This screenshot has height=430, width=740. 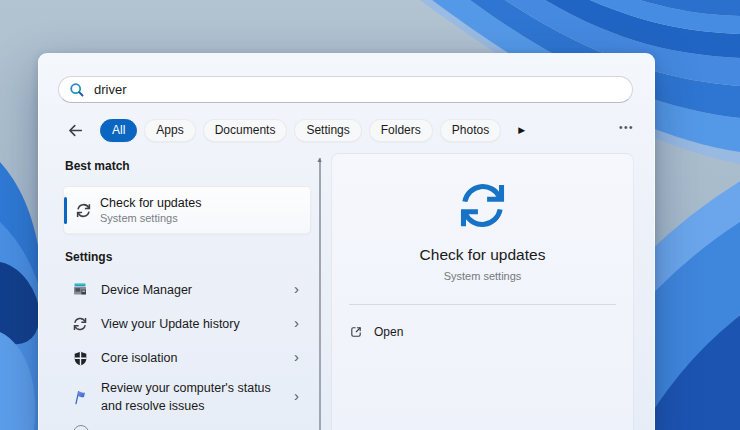 What do you see at coordinates (187, 358) in the screenshot?
I see `result-core-isolation: Core isolation ›` at bounding box center [187, 358].